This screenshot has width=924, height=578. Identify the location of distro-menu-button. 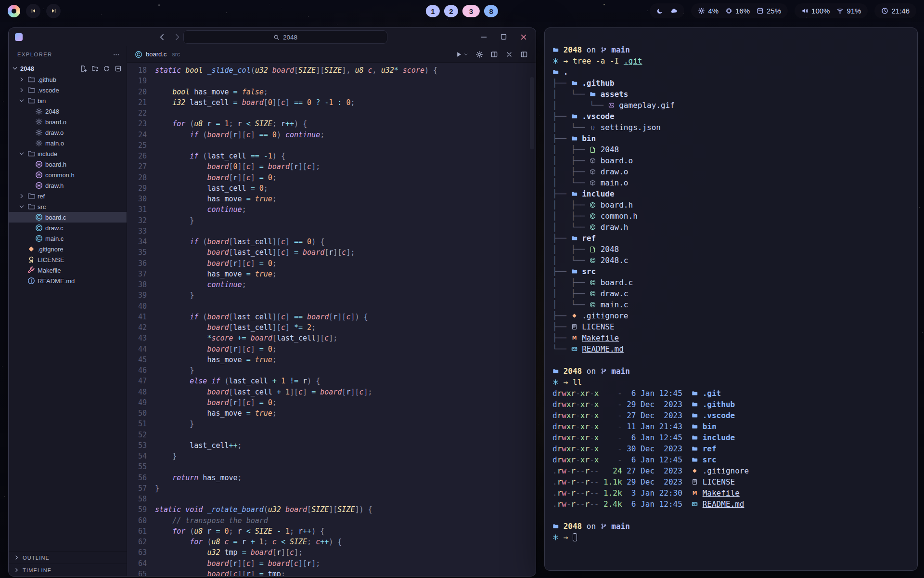
(14, 11).